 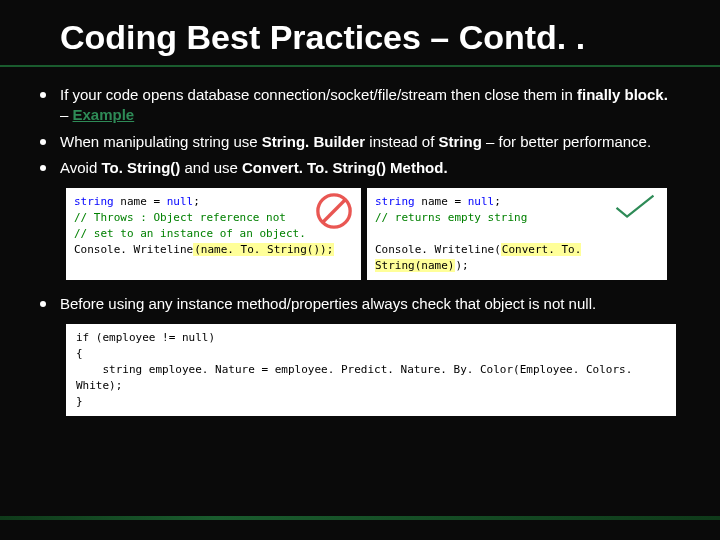 I want to click on code-comment: // Throws : Object reference not, so click(x=214, y=218).